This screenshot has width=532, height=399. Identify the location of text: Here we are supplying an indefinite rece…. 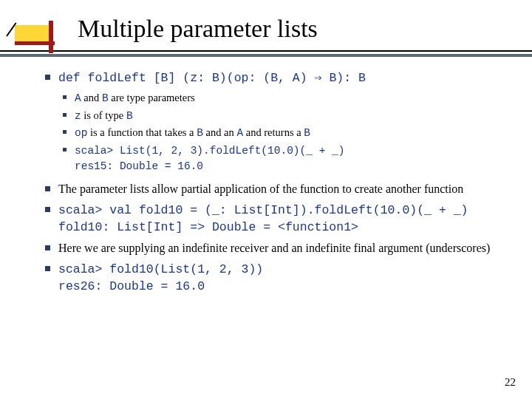
(274, 248).